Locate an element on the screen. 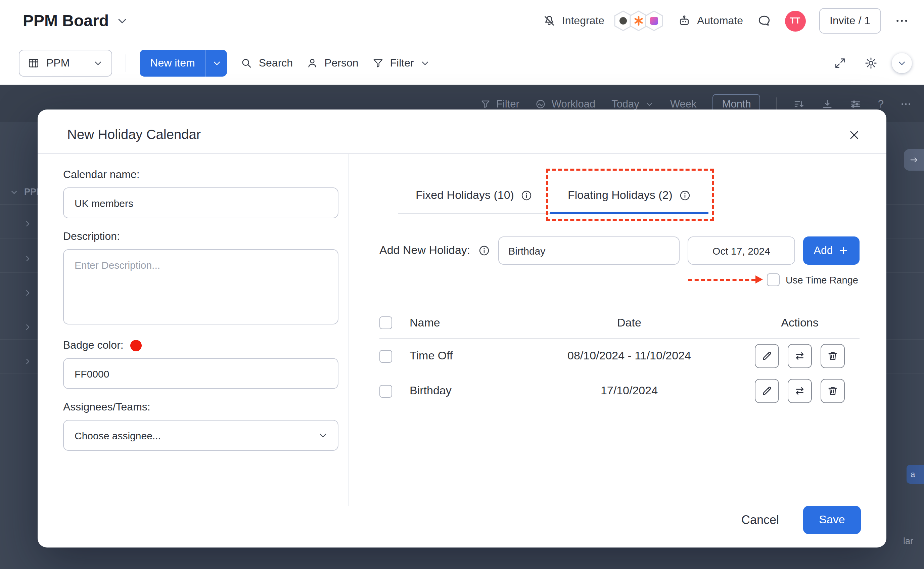 This screenshot has height=569, width=924. assignee-placeholder: Choose assignee... is located at coordinates (118, 435).